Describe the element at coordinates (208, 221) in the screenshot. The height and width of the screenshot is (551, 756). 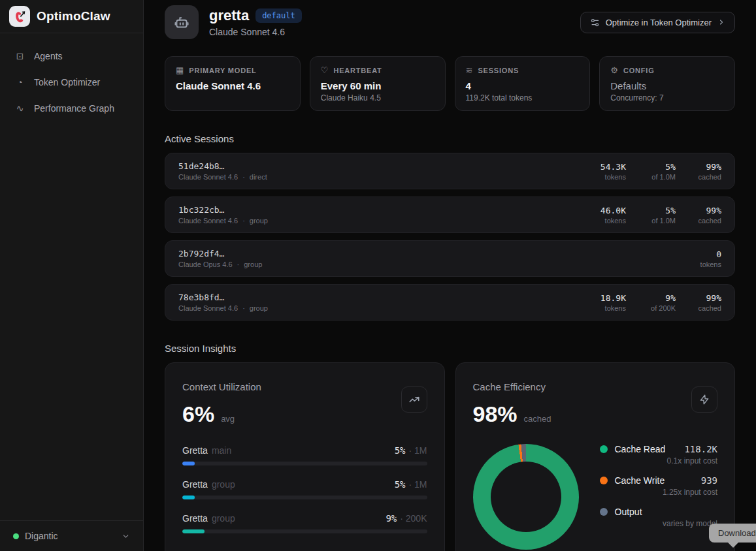
I see `session-model: Claude Sonnet 4.6` at that location.